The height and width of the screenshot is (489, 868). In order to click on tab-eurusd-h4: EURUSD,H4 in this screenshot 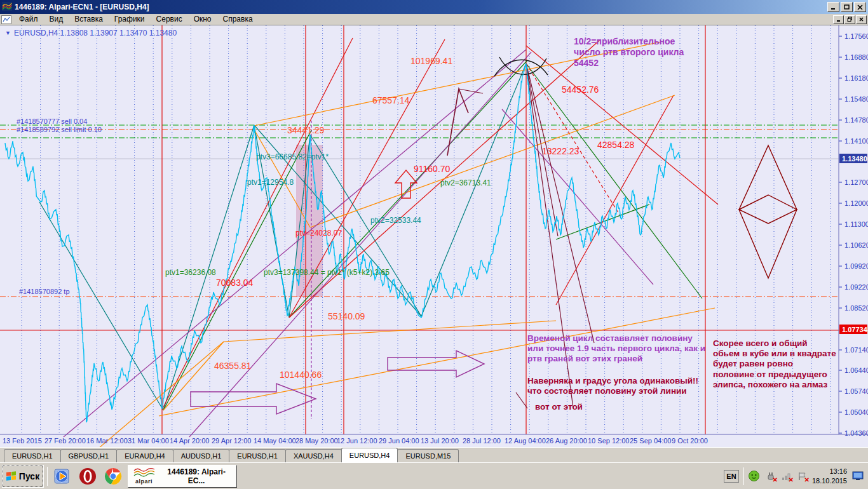, I will do `click(370, 455)`.